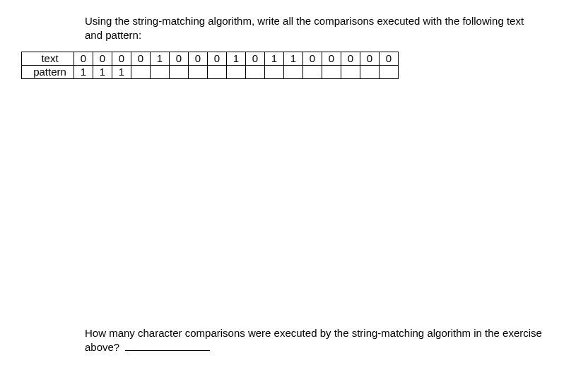 The image size is (588, 382). What do you see at coordinates (48, 58) in the screenshot?
I see `text-row-label: text` at bounding box center [48, 58].